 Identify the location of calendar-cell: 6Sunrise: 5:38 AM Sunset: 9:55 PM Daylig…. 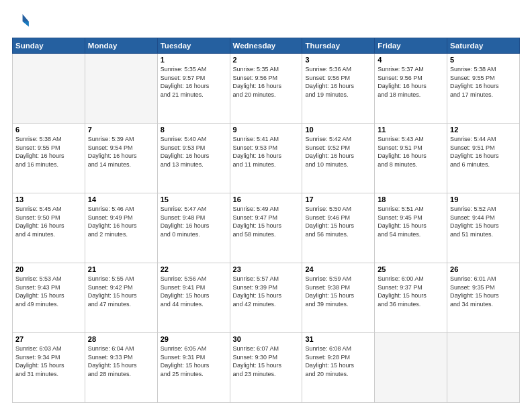
(49, 158).